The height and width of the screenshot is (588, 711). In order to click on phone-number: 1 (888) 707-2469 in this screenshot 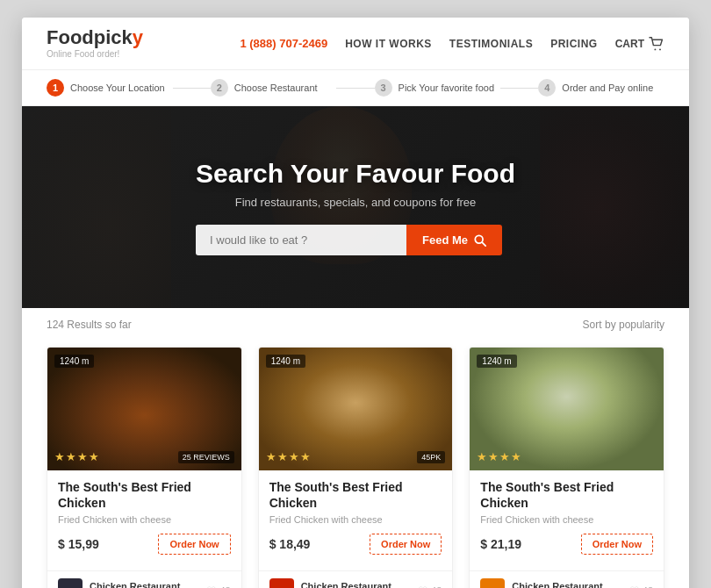, I will do `click(284, 44)`.